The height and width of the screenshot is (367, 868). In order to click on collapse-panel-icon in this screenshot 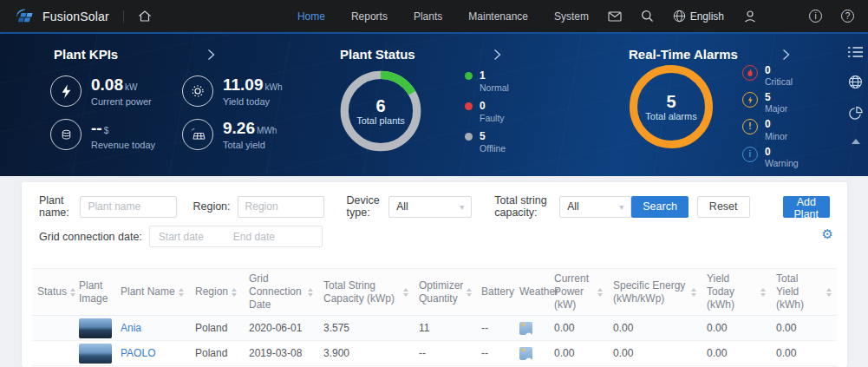, I will do `click(856, 141)`.